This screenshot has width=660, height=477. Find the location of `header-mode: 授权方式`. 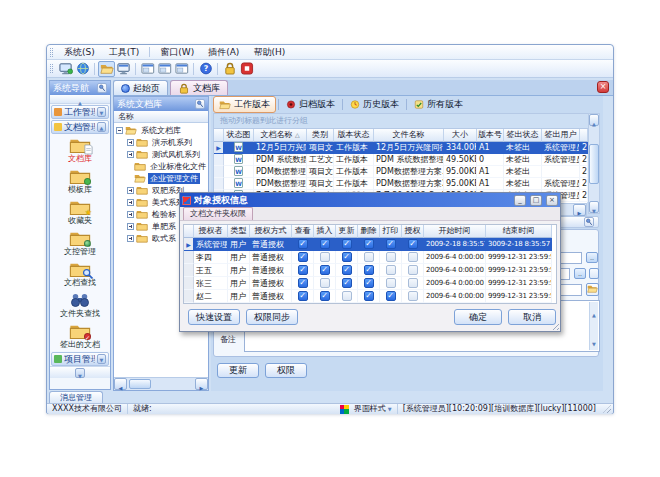

header-mode: 授权方式 is located at coordinates (271, 232).